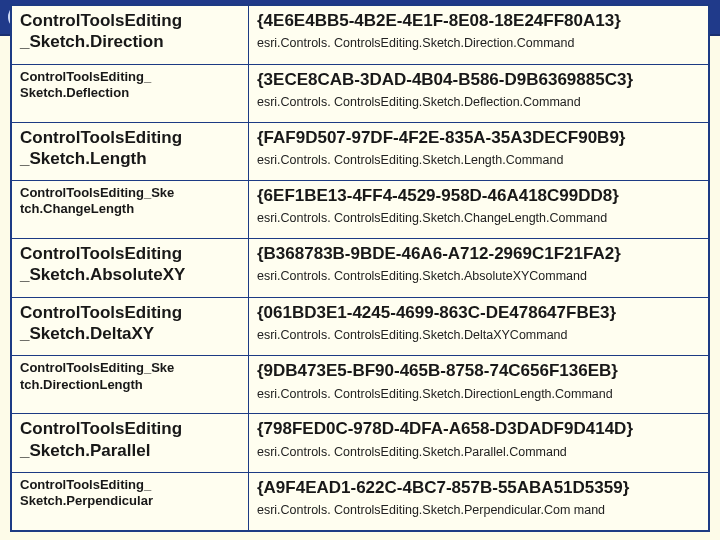 The image size is (720, 540). Describe the element at coordinates (360, 36) in the screenshot. I see `table-row: ControlToolsEditing _Sketch.Direction{4E…` at that location.